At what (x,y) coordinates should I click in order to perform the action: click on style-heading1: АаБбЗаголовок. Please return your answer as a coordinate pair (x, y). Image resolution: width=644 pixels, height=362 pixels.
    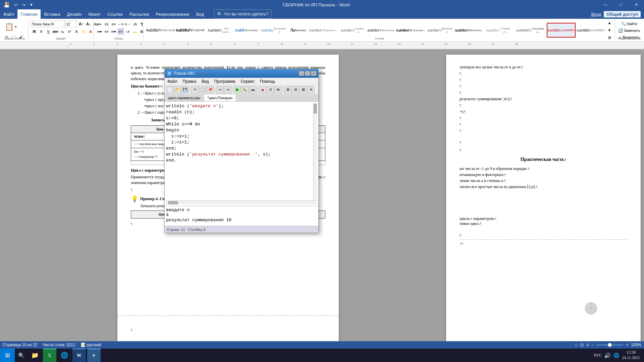
    Looking at the image, I should click on (246, 30).